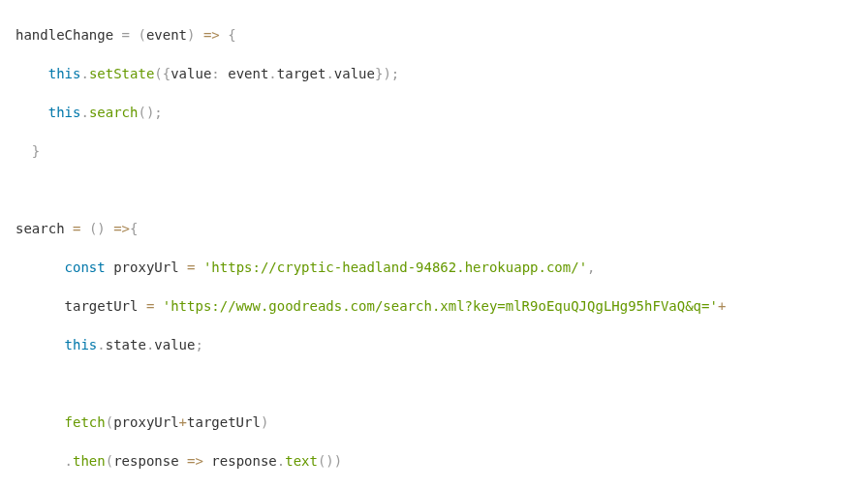  I want to click on identifier: search, so click(41, 229).